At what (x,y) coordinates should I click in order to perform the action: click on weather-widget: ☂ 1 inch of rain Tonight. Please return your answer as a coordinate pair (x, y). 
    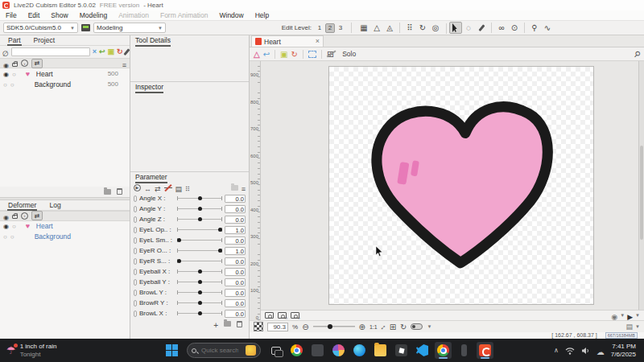
    Looking at the image, I should click on (82, 351).